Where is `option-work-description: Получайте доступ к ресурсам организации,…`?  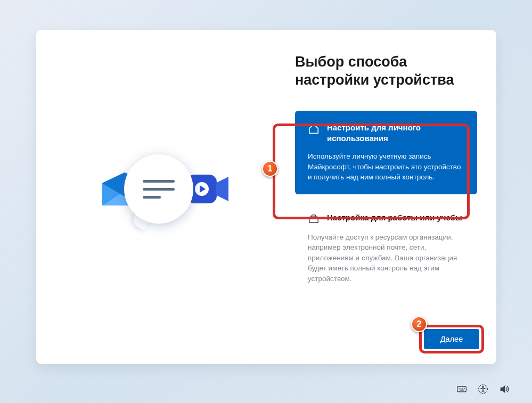 option-work-description: Получайте доступ к ресурсам организации,… is located at coordinates (386, 258).